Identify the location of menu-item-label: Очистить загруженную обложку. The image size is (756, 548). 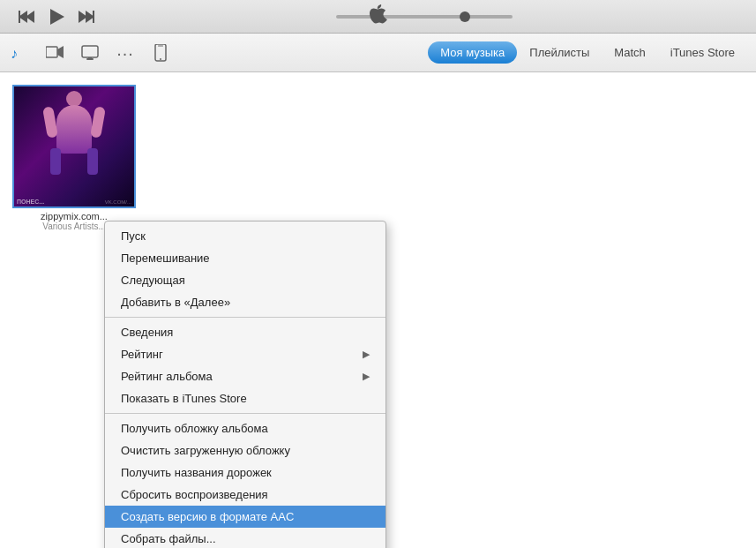
(206, 450).